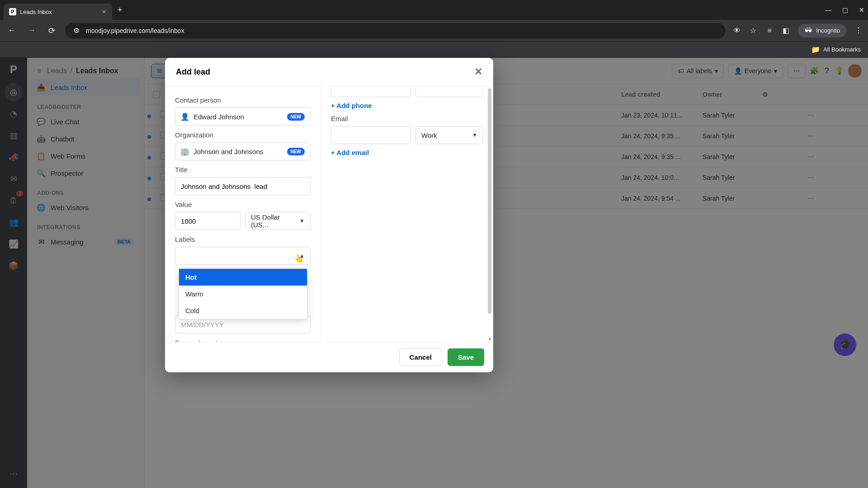 The height and width of the screenshot is (488, 868). Describe the element at coordinates (273, 221) in the screenshot. I see `currency-value: US Dollar (US...` at that location.